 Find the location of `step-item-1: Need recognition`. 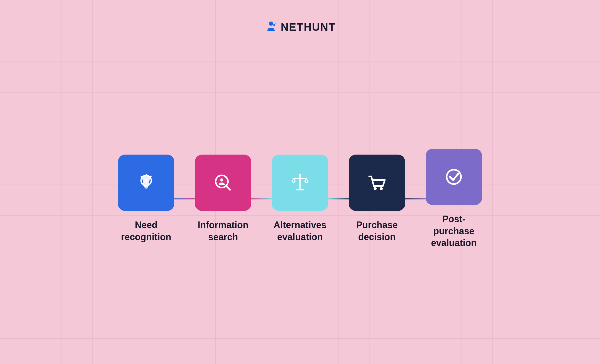

step-item-1: Need recognition is located at coordinates (146, 199).